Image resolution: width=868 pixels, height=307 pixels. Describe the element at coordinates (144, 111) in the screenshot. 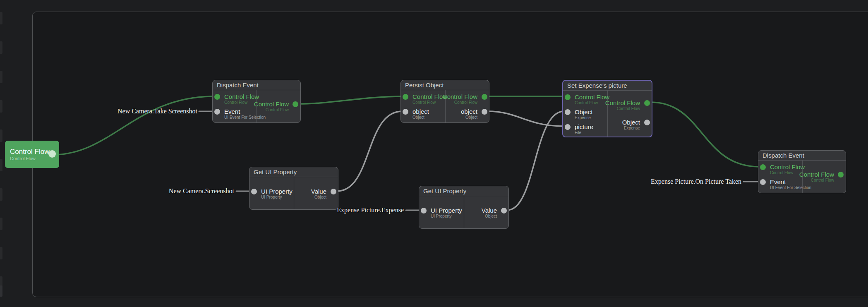

I see `event-reference-label: New Camera.Take Screenshot` at that location.